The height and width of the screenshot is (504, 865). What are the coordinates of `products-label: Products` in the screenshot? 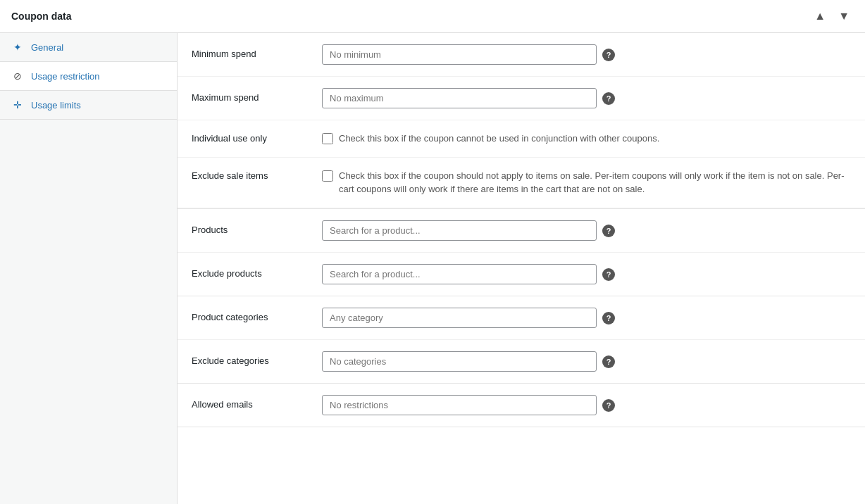 It's located at (256, 228).